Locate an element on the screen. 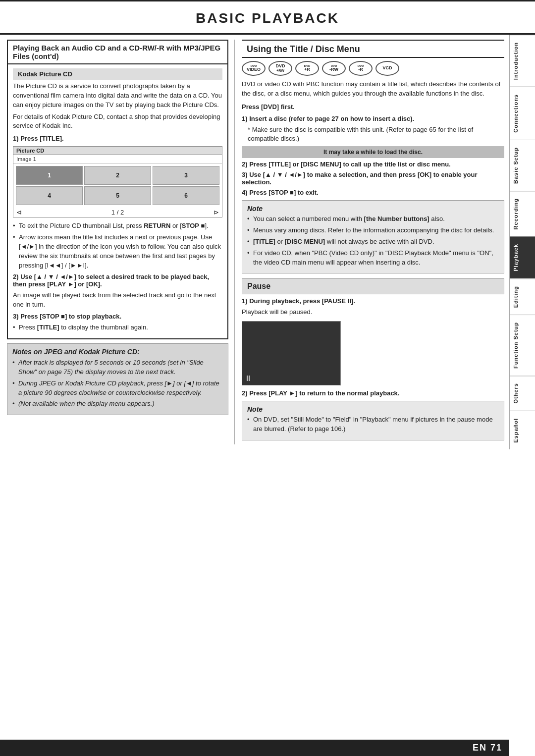 This screenshot has width=535, height=756. sidebar-tab-basic-setup: Basic Setup is located at coordinates (522, 165).